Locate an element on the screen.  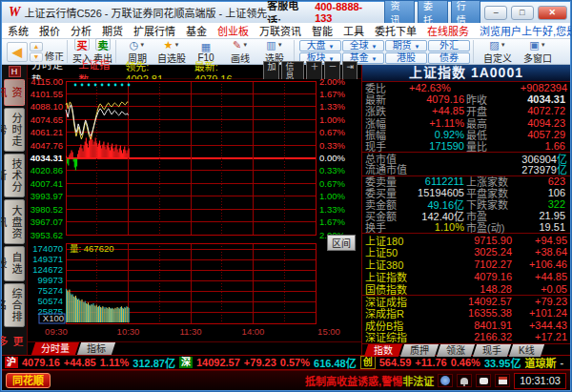
up-arrow-icon: ▲ is located at coordinates (36, 47).